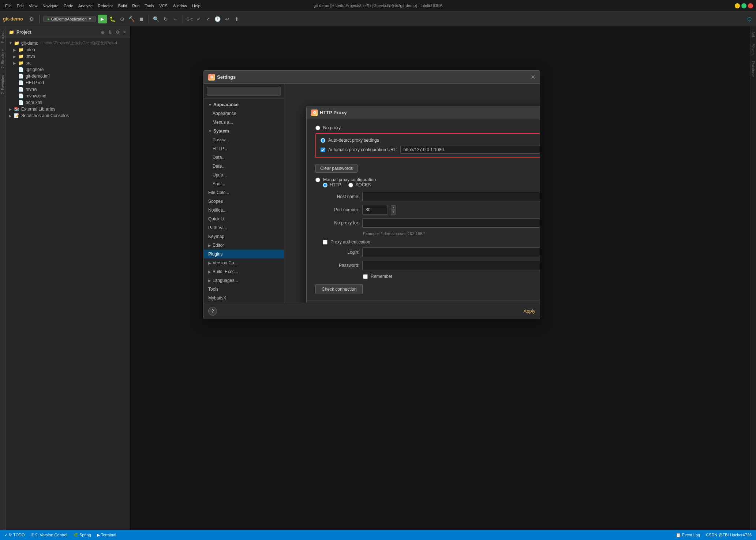 The height and width of the screenshot is (540, 756). Describe the element at coordinates (451, 223) in the screenshot. I see `no-proxy-for-input` at that location.